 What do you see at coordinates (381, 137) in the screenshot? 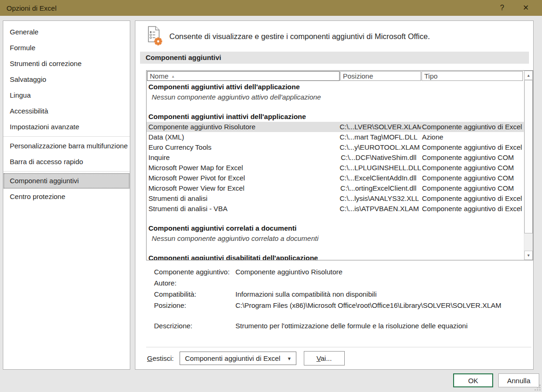
I see `cell-position: C:\...mart Tag\MOFL.DLL` at bounding box center [381, 137].